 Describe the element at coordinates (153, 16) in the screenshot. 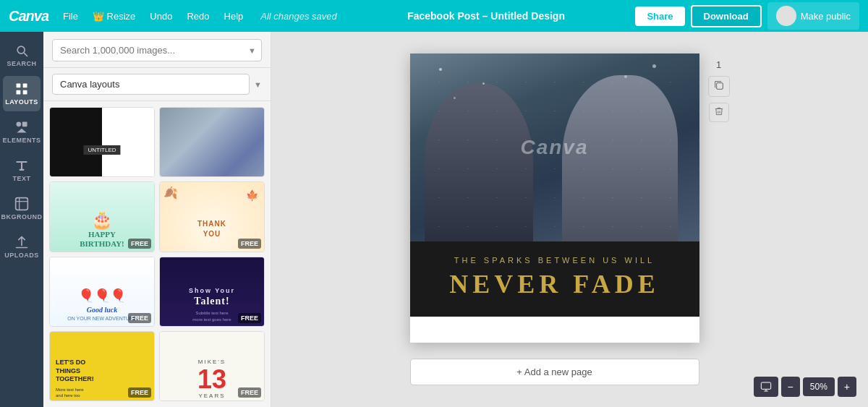

I see `top-nav: File 👑 Resize Undo Redo Help` at that location.